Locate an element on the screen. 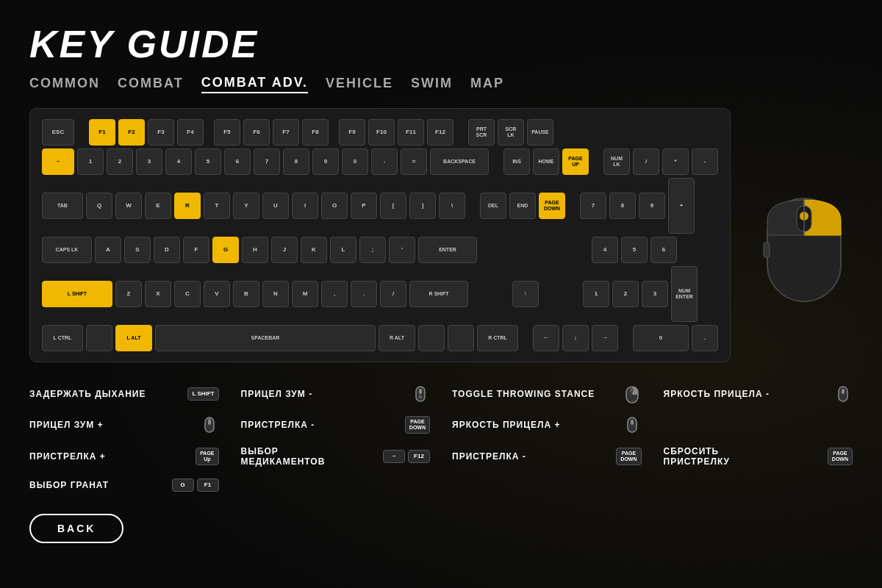 The width and height of the screenshot is (882, 588). mouse-illustration is located at coordinates (804, 235).